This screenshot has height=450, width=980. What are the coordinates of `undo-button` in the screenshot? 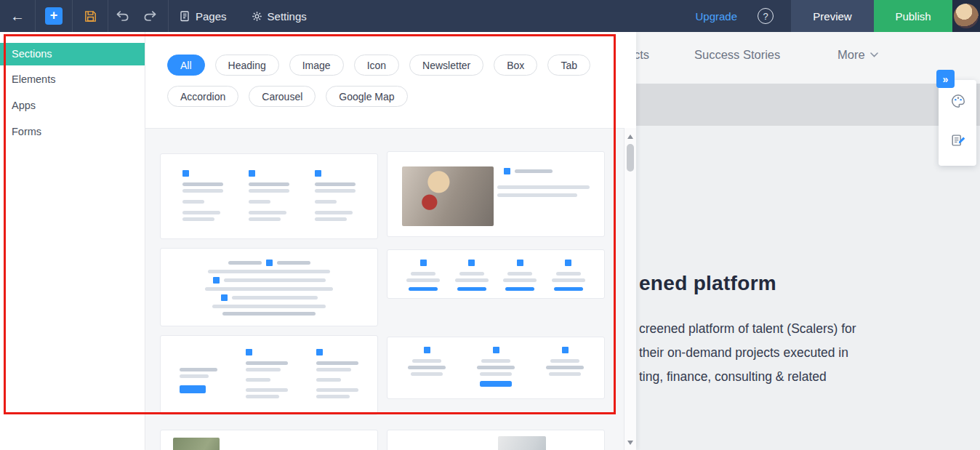 It's located at (122, 16).